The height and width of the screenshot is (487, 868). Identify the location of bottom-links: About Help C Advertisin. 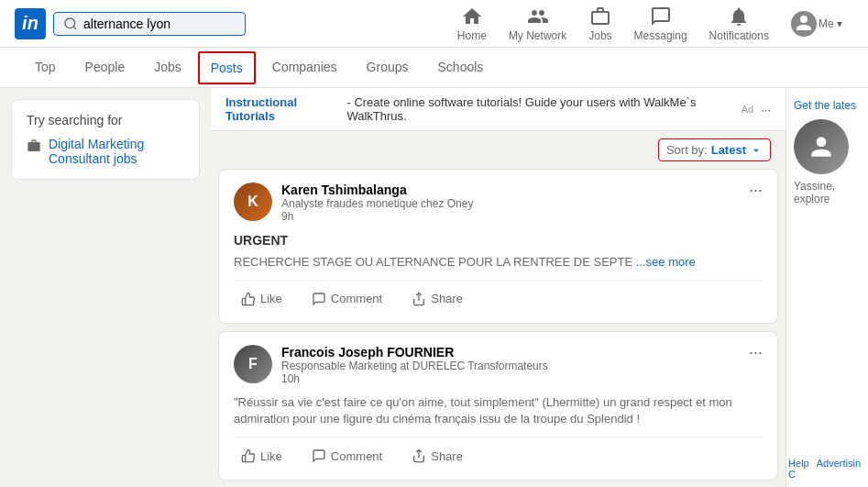
(823, 469).